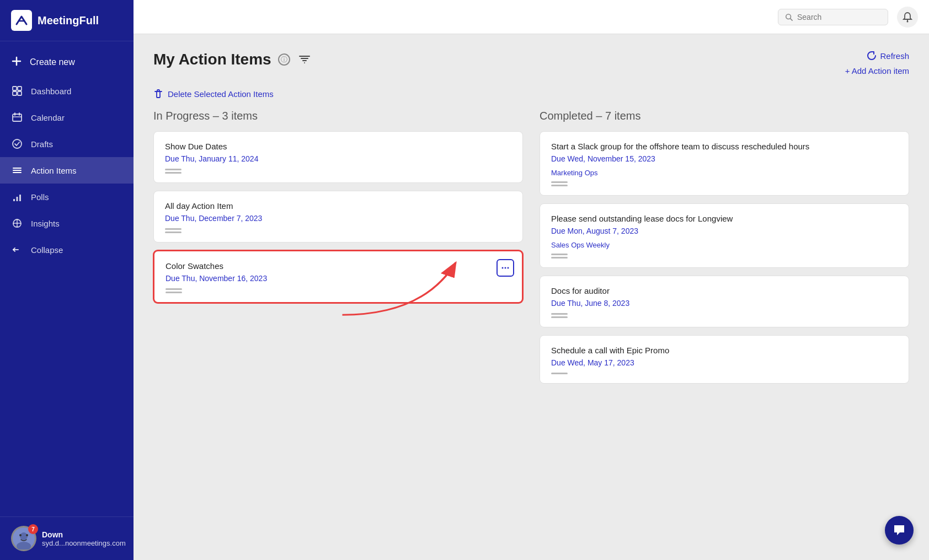 Image resolution: width=929 pixels, height=560 pixels. What do you see at coordinates (338, 266) in the screenshot?
I see `card-title: Color Swatches` at bounding box center [338, 266].